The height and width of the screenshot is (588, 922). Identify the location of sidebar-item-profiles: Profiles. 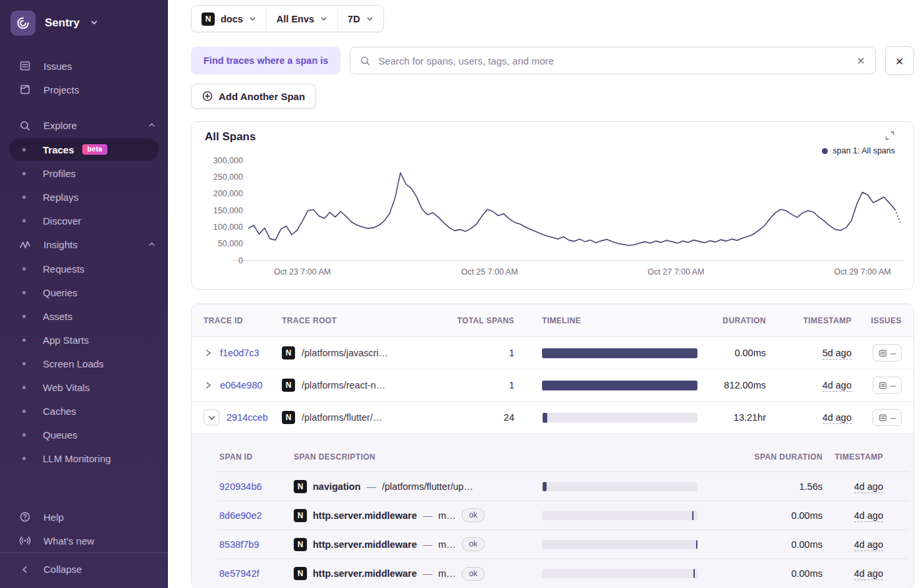
(84, 173).